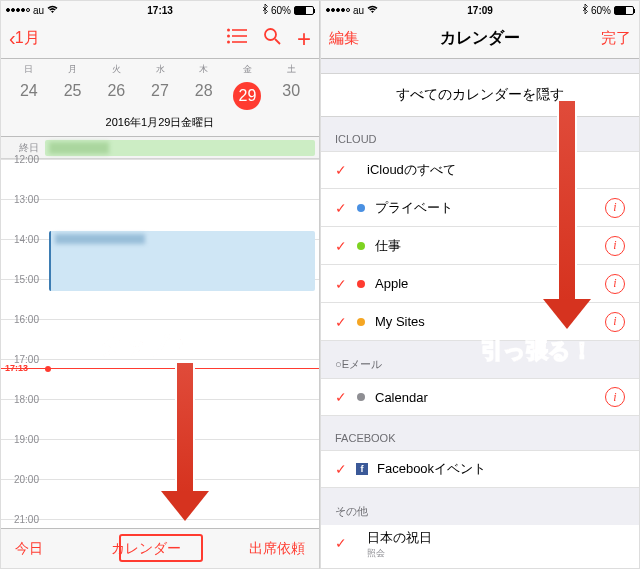  I want to click on calendar-row: ✓ Apple i, so click(480, 284).